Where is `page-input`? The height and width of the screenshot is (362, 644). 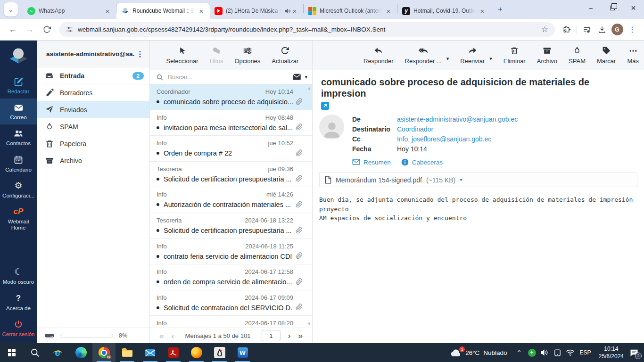 page-input is located at coordinates (271, 336).